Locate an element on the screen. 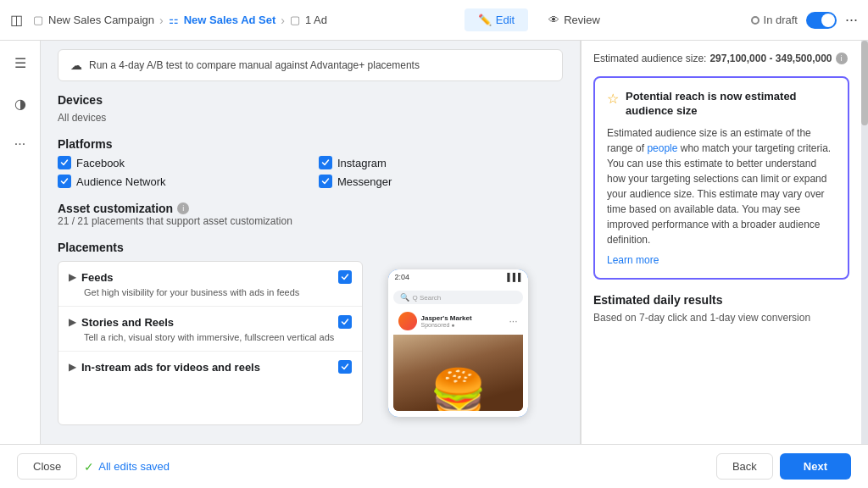 Image resolution: width=868 pixels, height=488 pixels. devices-label: Devices is located at coordinates (310, 100).